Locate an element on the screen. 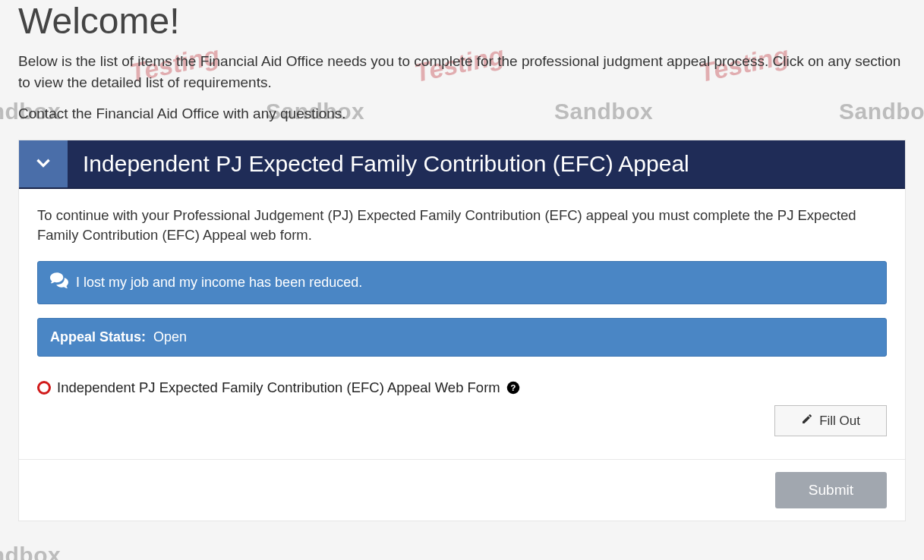 This screenshot has height=560, width=924. watermark-sandbox: Sandbox is located at coordinates (30, 551).